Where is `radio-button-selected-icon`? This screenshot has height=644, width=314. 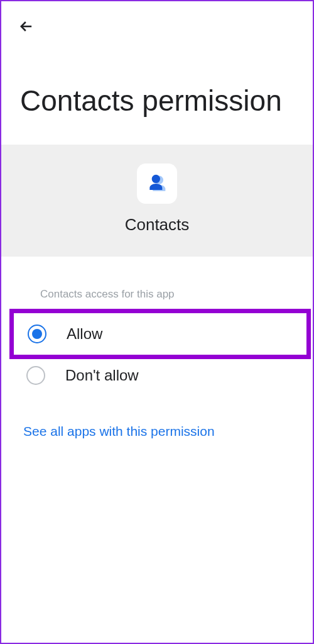 radio-button-selected-icon is located at coordinates (37, 334).